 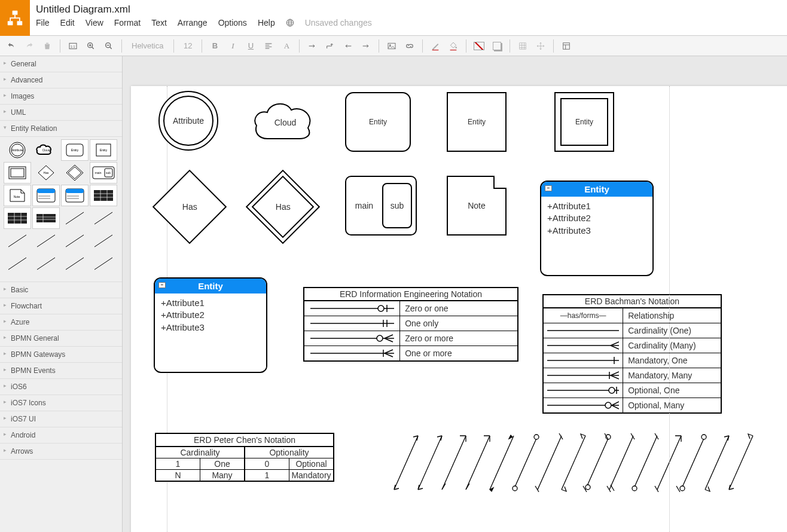 I want to click on no-fill-button, so click(x=479, y=46).